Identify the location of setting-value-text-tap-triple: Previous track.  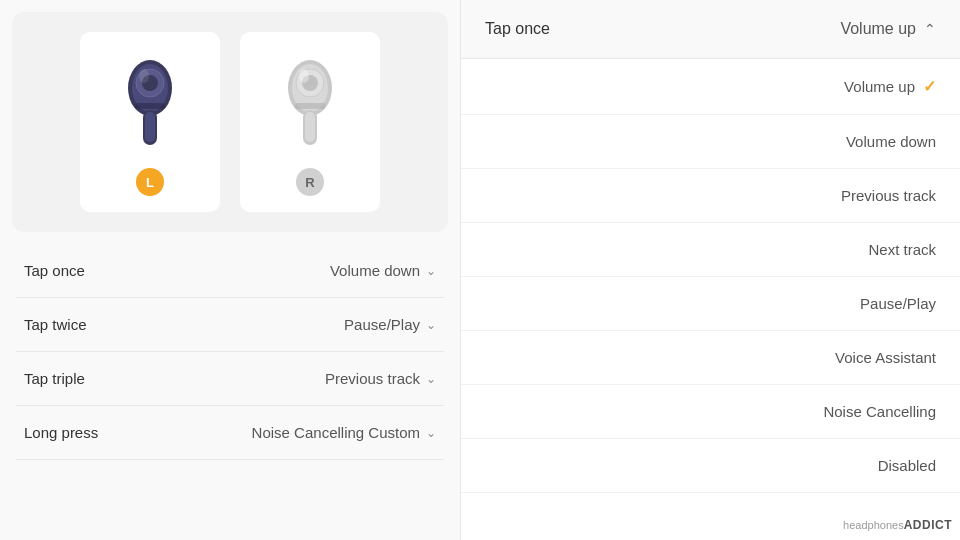
(372, 378).